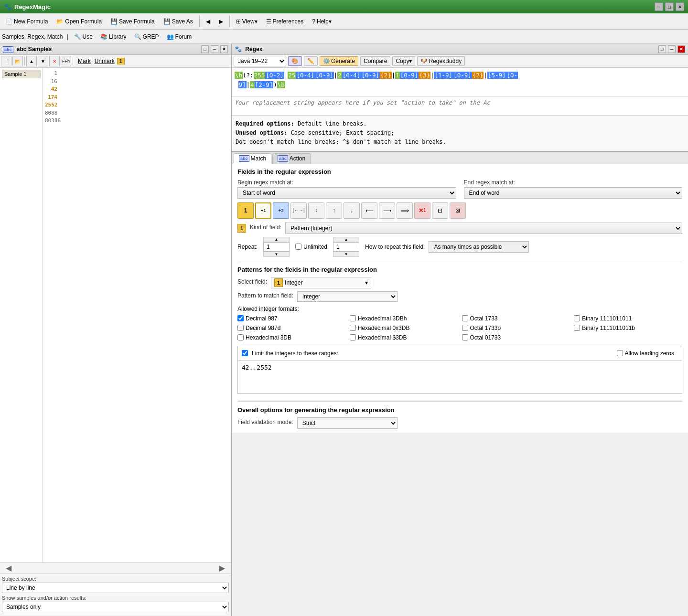 The image size is (688, 616). Describe the element at coordinates (458, 211) in the screenshot. I see `field-btn-cut: ⊠` at that location.